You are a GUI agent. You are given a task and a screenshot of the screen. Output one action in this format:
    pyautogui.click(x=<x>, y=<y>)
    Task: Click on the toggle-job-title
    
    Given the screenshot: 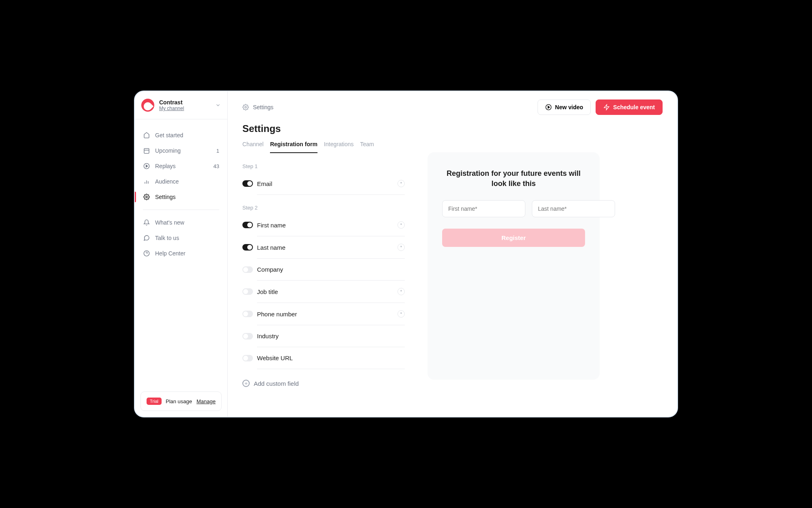 What is the action you would take?
    pyautogui.click(x=248, y=292)
    